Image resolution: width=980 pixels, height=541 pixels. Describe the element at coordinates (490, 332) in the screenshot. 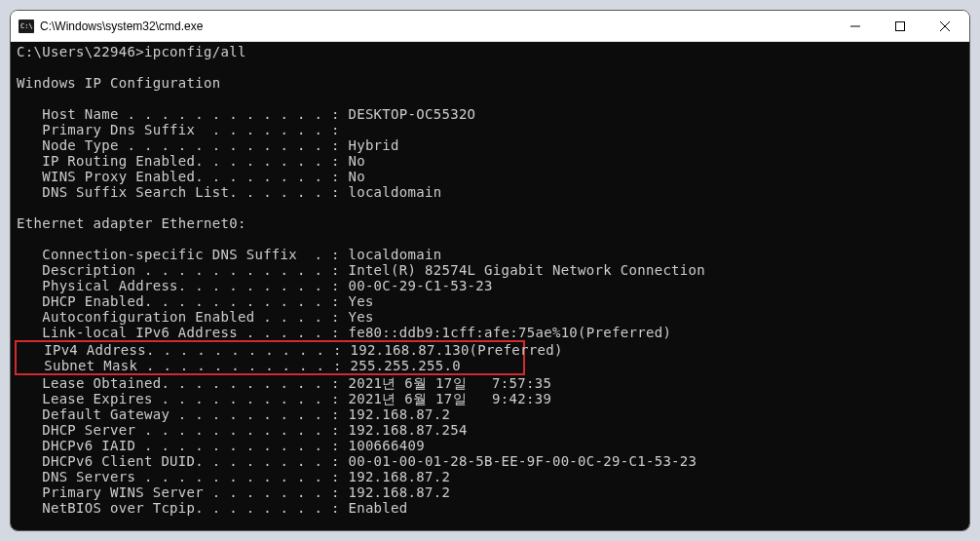

I see `linklocal-line: Link-local IPv6 Address . . . . . : fe80…` at that location.